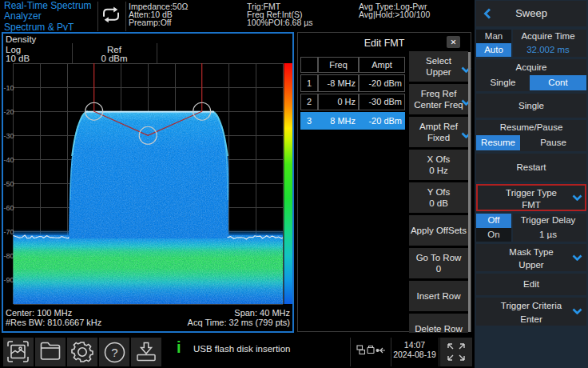 The image size is (588, 368). Describe the element at coordinates (10, 232) in the screenshot. I see `svg-text: -70` at that location.